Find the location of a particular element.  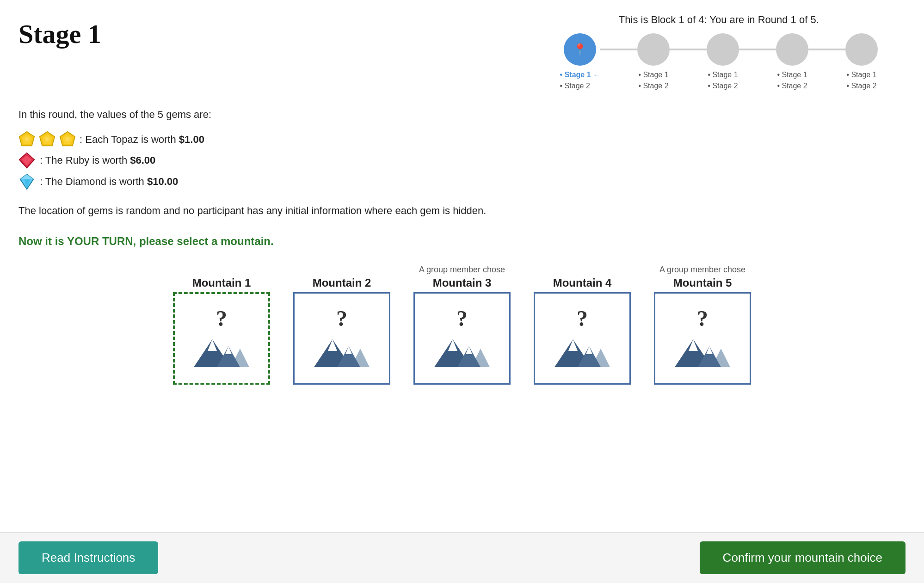

top-row: Stage 1 This is Block 1 of 4: You are in… is located at coordinates (462, 53).